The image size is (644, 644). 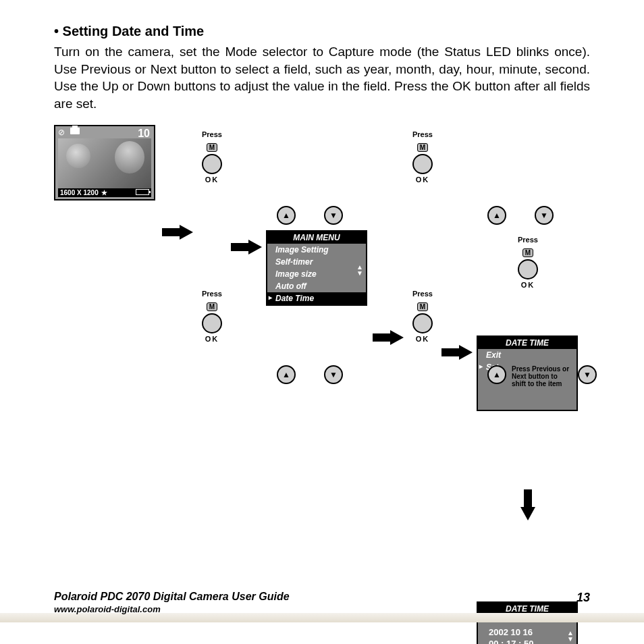 I want to click on footer-band, so click(x=322, y=618).